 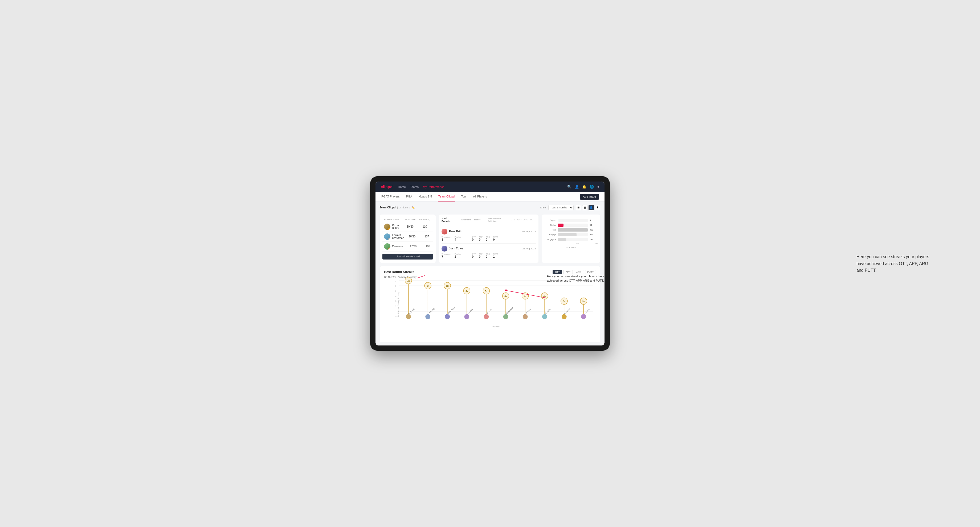 I want to click on bar-chart: Eagles 3 Birdies 96, so click(x=571, y=230).